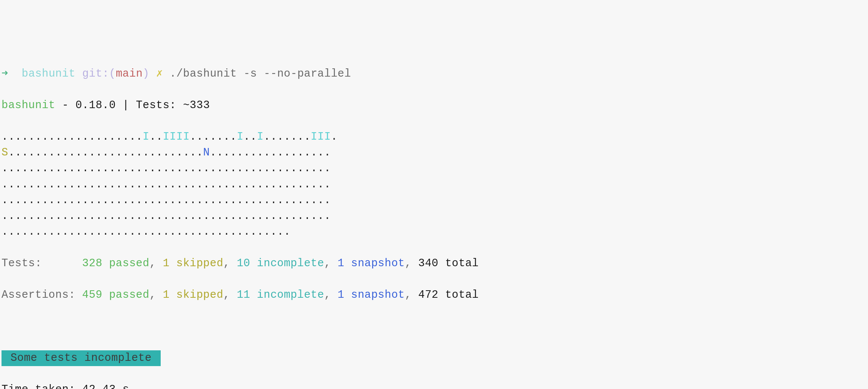 This screenshot has width=868, height=389. I want to click on assertions-summary-label: Assertions:, so click(42, 295).